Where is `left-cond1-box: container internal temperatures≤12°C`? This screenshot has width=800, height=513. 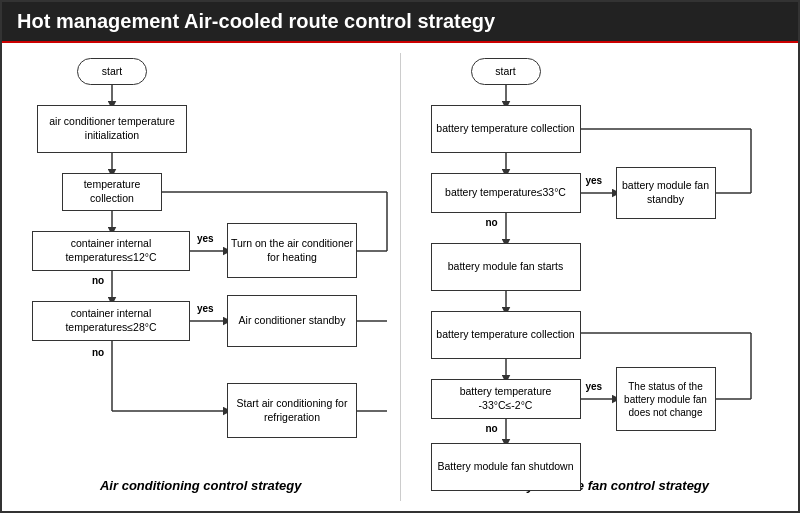 left-cond1-box: container internal temperatures≤12°C is located at coordinates (111, 251).